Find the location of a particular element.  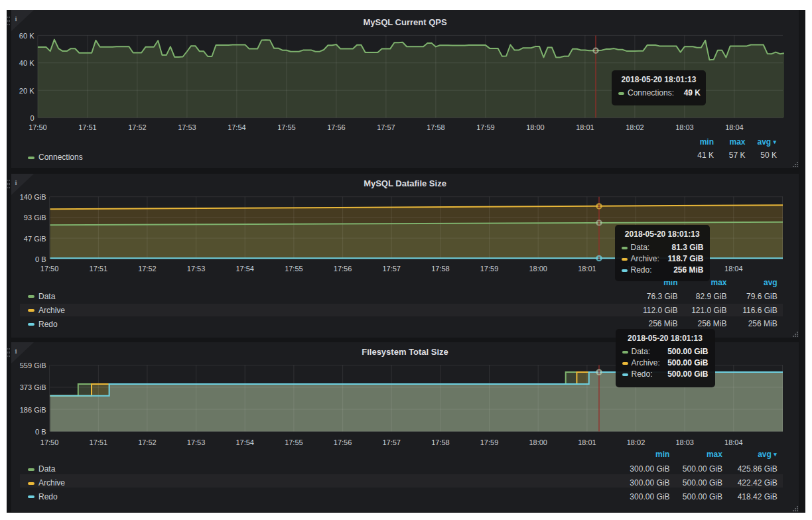

svg-text: 186 GiB is located at coordinates (33, 410).